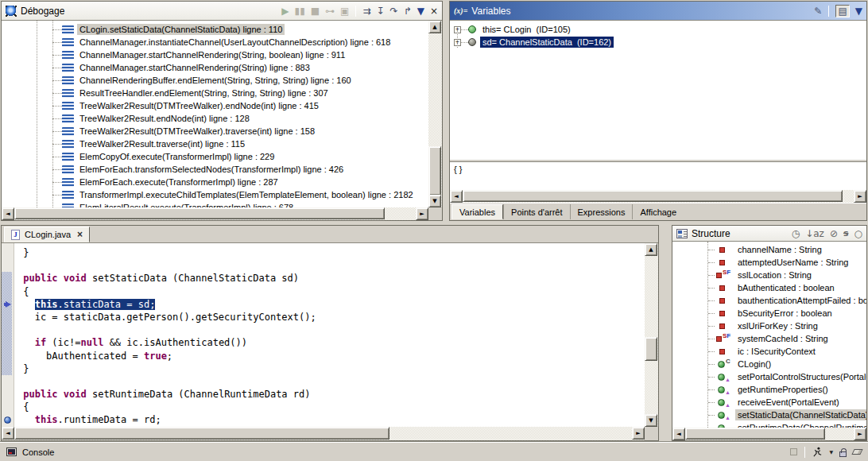 The height and width of the screenshot is (461, 868). Describe the element at coordinates (215, 157) in the screenshot. I see `stack-frame-row: ElemCopyOf.execute(TransformerImpl) lign…` at that location.